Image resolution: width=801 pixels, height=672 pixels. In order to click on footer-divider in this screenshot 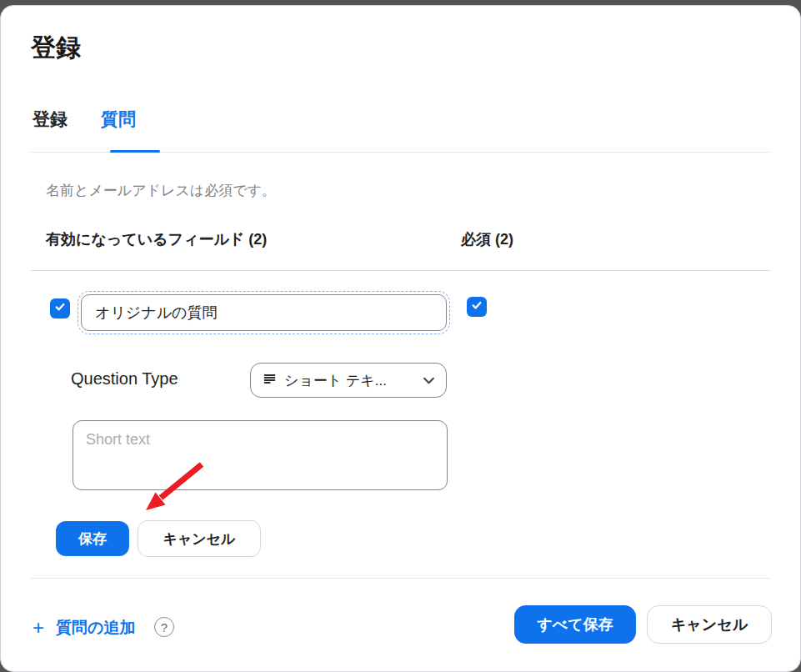, I will do `click(400, 579)`.